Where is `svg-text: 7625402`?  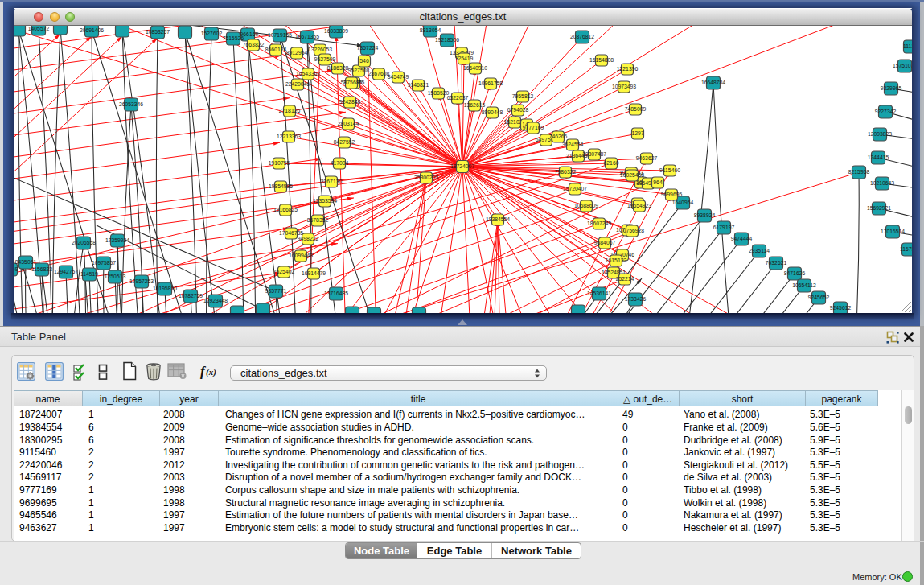
svg-text: 7625402 is located at coordinates (285, 272).